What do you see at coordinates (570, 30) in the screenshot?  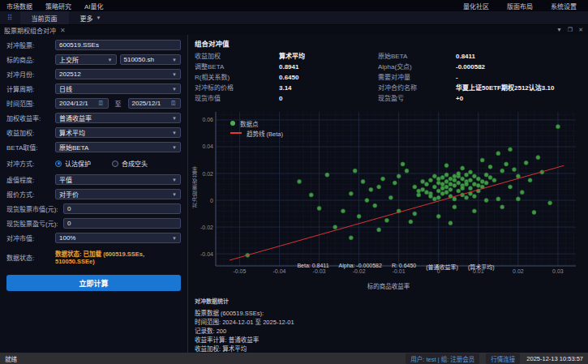 I see `panel-restore-icon: ❐` at bounding box center [570, 30].